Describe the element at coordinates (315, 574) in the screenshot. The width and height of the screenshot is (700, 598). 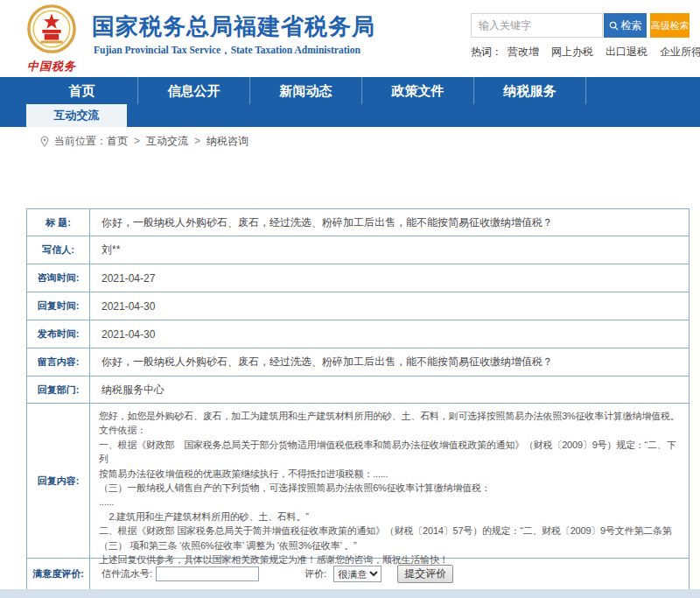
I see `rating-label: 评价:` at that location.